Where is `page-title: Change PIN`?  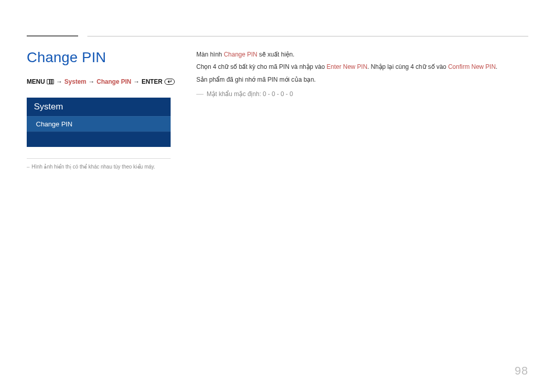
page-title: Change PIN is located at coordinates (103, 58).